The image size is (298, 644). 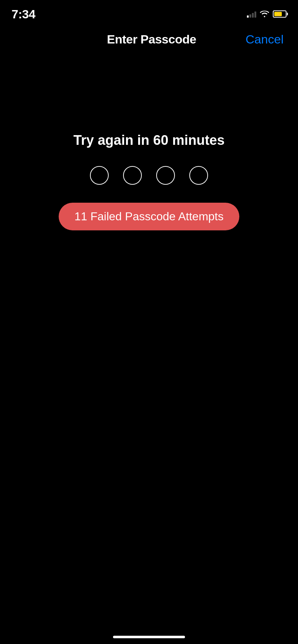 I want to click on passcode-input, so click(x=149, y=175).